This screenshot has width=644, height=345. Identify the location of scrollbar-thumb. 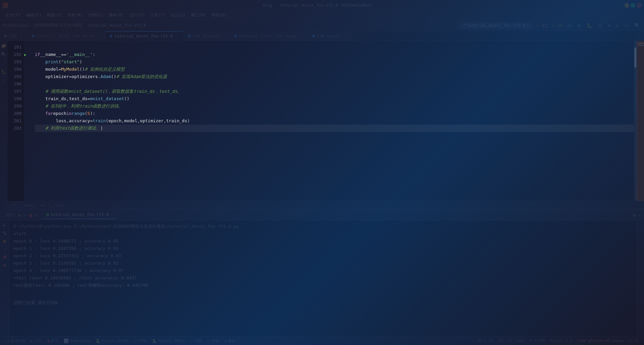
(635, 58).